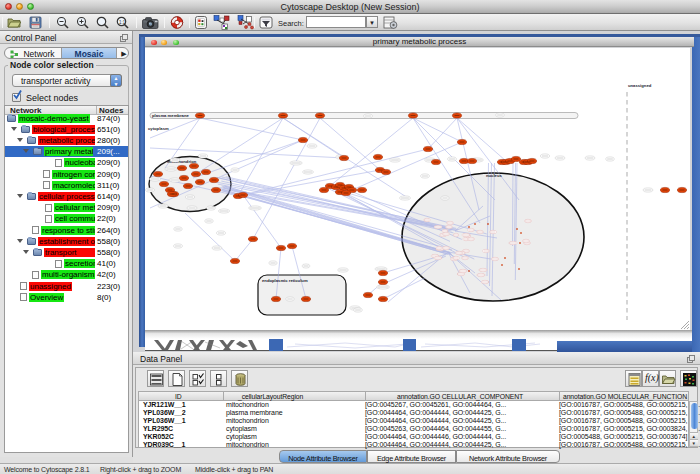  What do you see at coordinates (122, 22) in the screenshot?
I see `svg-text: 1:1` at bounding box center [122, 22].